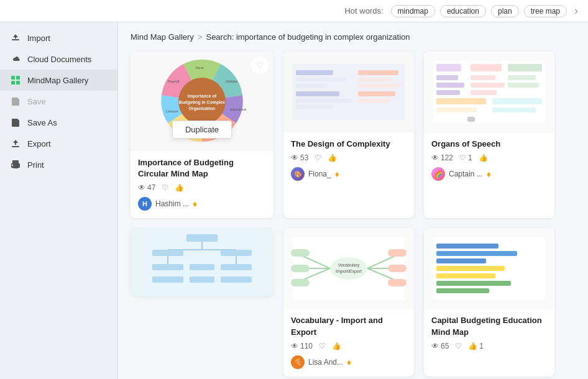  Describe the element at coordinates (319, 174) in the screenshot. I see `author-name-2: Fiona_` at that location.